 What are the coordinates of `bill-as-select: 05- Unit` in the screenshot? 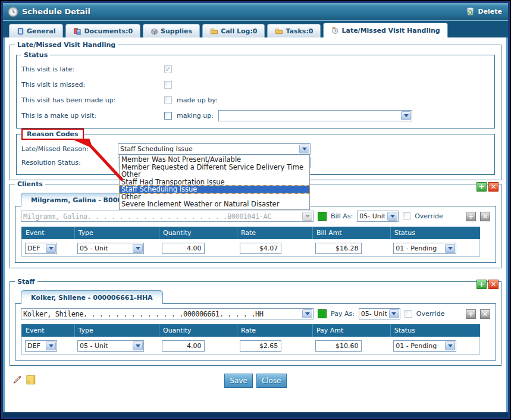 It's located at (378, 217).